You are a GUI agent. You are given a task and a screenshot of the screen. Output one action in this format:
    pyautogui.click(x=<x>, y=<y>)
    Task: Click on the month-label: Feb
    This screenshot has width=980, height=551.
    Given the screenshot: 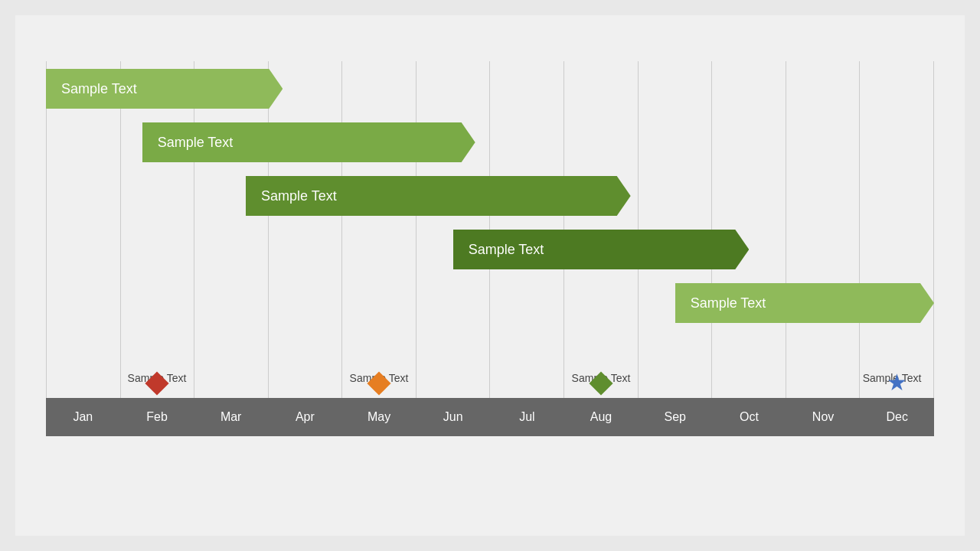 What is the action you would take?
    pyautogui.click(x=158, y=417)
    